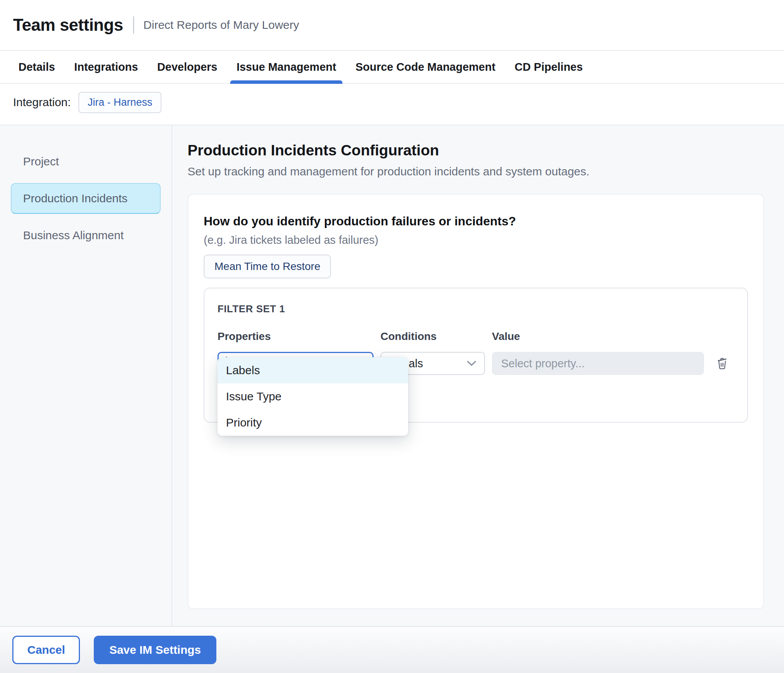  What do you see at coordinates (267, 267) in the screenshot?
I see `metric-tab-mean-time-to-restore: Mean Time to Restore` at bounding box center [267, 267].